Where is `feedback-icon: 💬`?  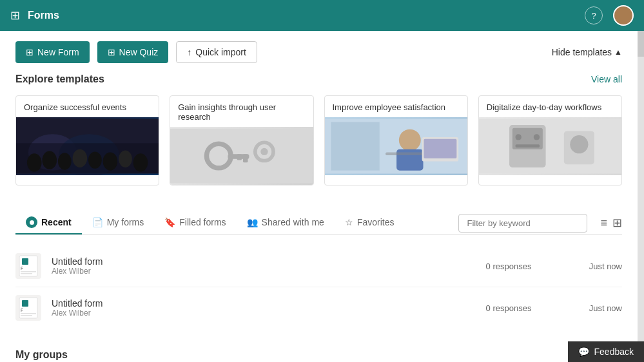 feedback-icon: 💬 is located at coordinates (584, 352).